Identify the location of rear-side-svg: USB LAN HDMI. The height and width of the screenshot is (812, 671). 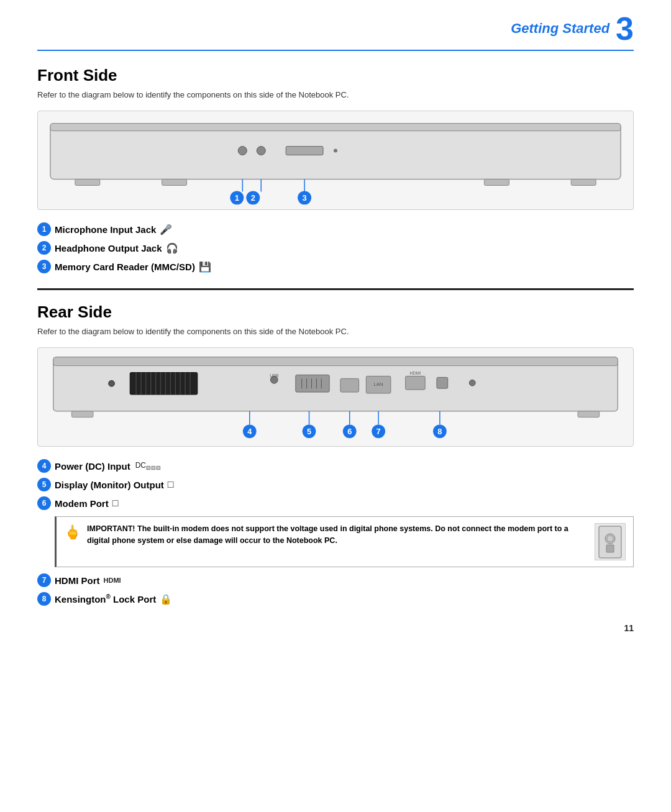
(336, 397).